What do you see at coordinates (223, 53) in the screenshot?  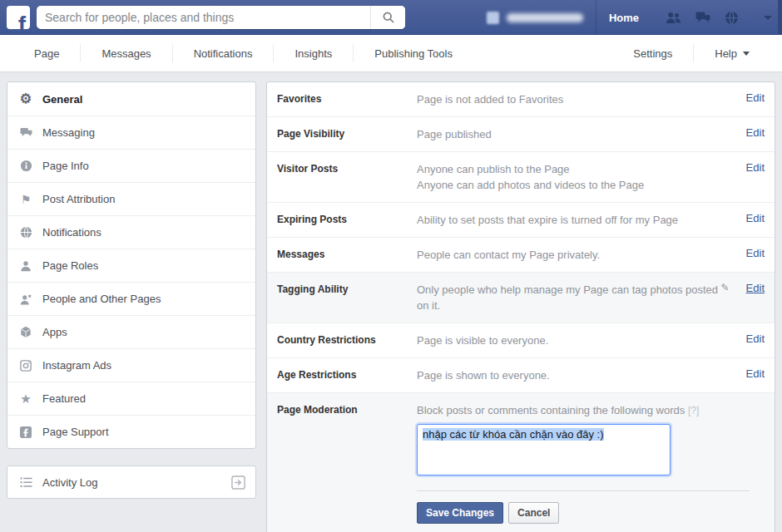 I see `tab-notifications: Notifications` at bounding box center [223, 53].